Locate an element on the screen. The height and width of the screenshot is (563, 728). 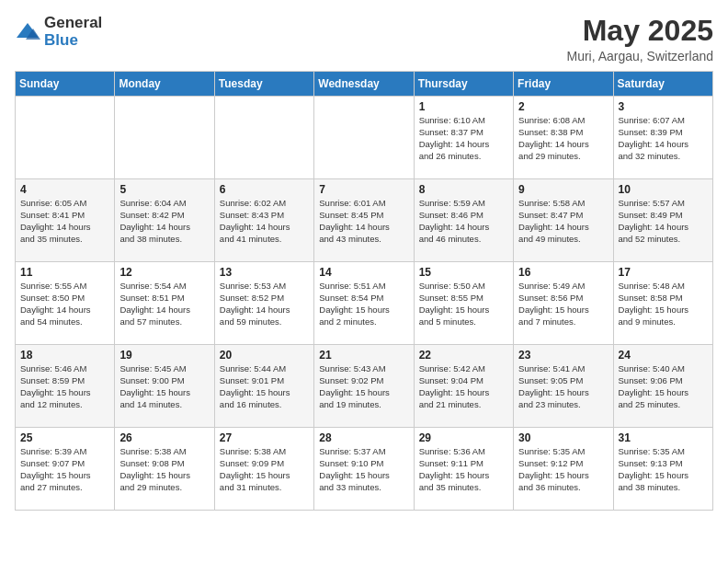
week-row: 25Sunrise: 5:39 AM Sunset: 9:07 PM Dayli… is located at coordinates (364, 469).